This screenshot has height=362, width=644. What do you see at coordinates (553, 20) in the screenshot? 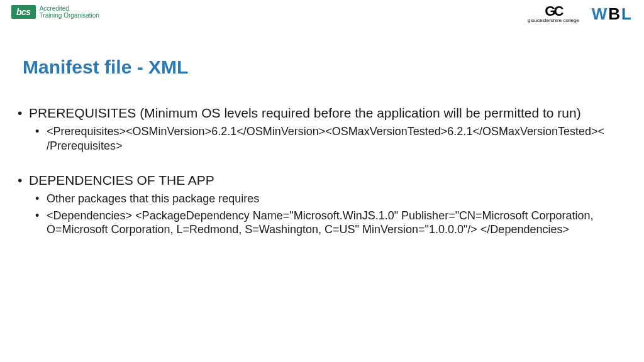
I see `gc-text: gloucestershire college` at bounding box center [553, 20].